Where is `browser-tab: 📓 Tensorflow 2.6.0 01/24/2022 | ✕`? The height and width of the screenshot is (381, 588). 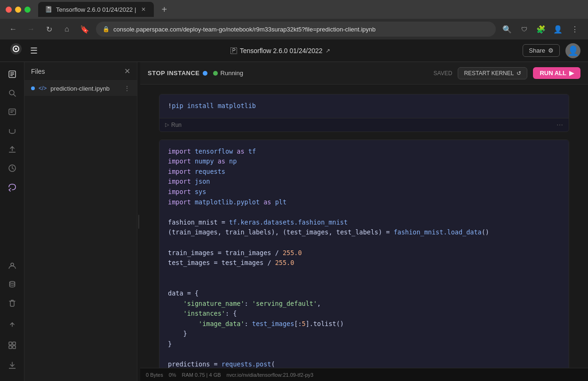
browser-tab: 📓 Tensorflow 2.6.0 01/24/2022 | ✕ is located at coordinates (96, 9).